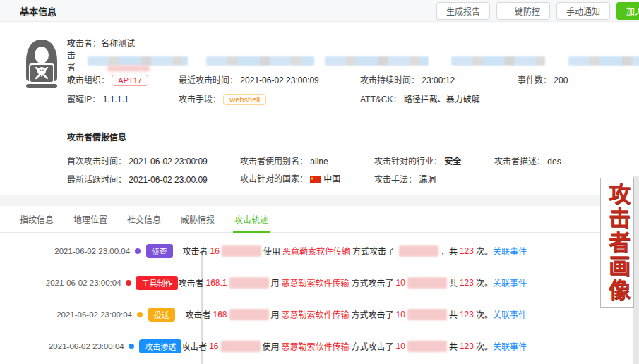  I want to click on intel-row-2: 最新活跃时间： 2021-06-02 23:00:09 攻击针对的国家： 中国 …, so click(348, 178).